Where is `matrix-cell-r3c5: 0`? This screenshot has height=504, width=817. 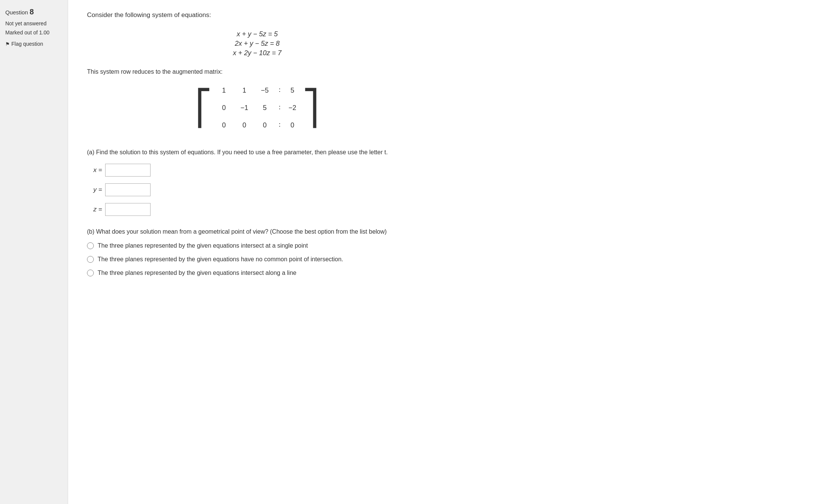 matrix-cell-r3c5: 0 is located at coordinates (292, 126).